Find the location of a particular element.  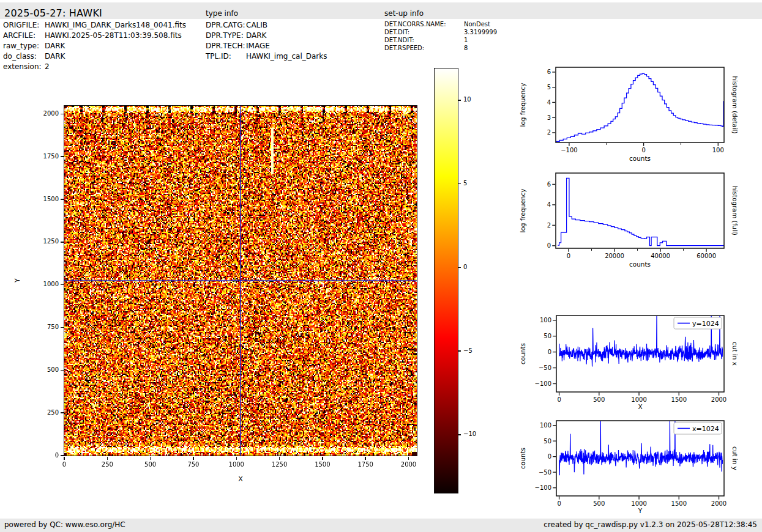

info-row: DET.NDIT:1 is located at coordinates (426, 40).